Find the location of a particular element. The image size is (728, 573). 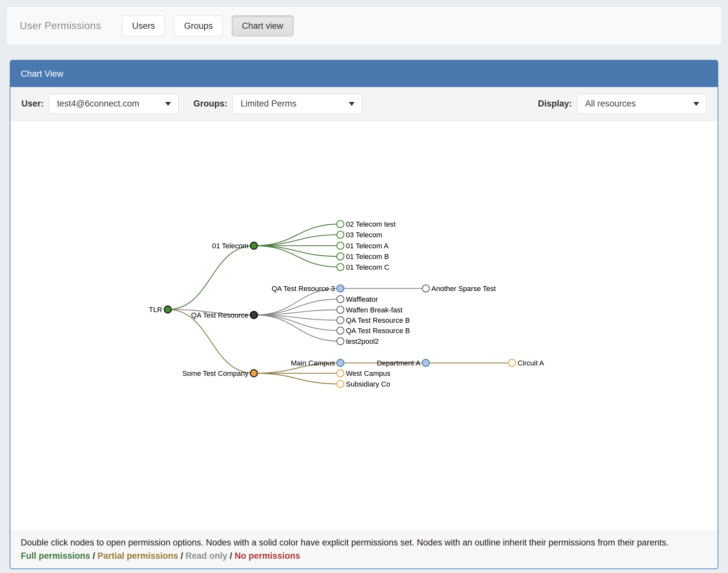

tree-node-label: QA Test Resource 3 is located at coordinates (303, 289).